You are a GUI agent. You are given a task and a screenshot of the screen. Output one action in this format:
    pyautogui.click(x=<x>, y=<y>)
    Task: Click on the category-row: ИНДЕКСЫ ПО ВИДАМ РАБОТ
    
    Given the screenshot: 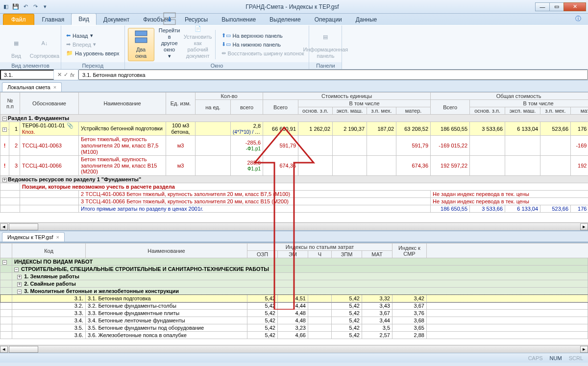 What is the action you would take?
    pyautogui.click(x=300, y=262)
    